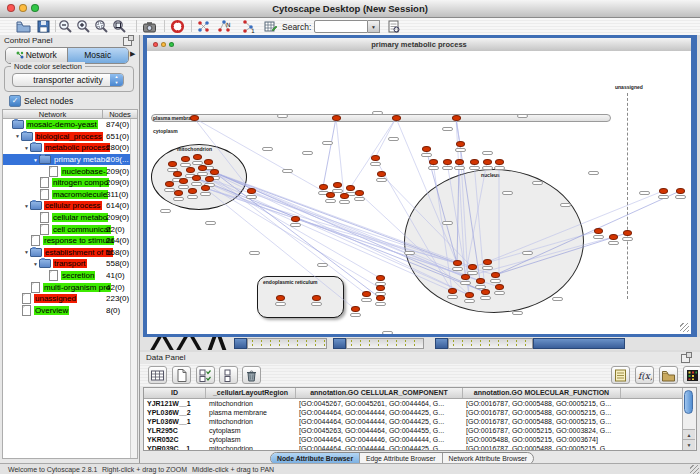 The height and width of the screenshot is (474, 700). I want to click on tree-row-nitrogen-compo: nitrogen compo209(0), so click(70, 183).